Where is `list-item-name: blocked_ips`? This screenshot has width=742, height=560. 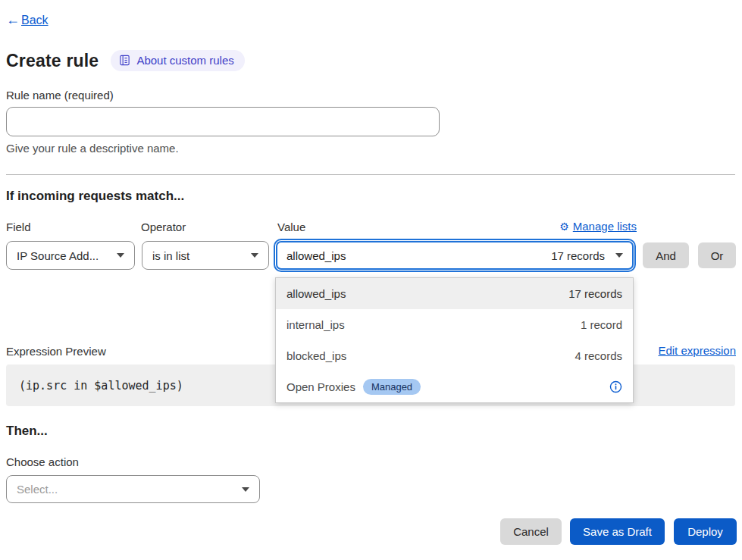 list-item-name: blocked_ips is located at coordinates (317, 356).